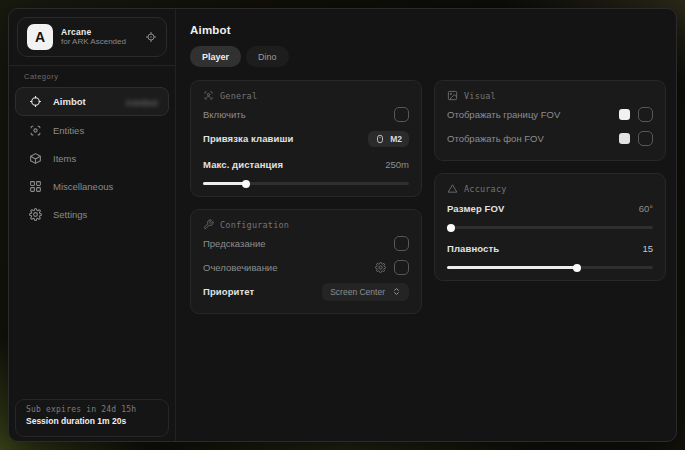 This screenshot has height=450, width=685. I want to click on sub-expires-text: Sub expires in 24d 15h, so click(92, 410).